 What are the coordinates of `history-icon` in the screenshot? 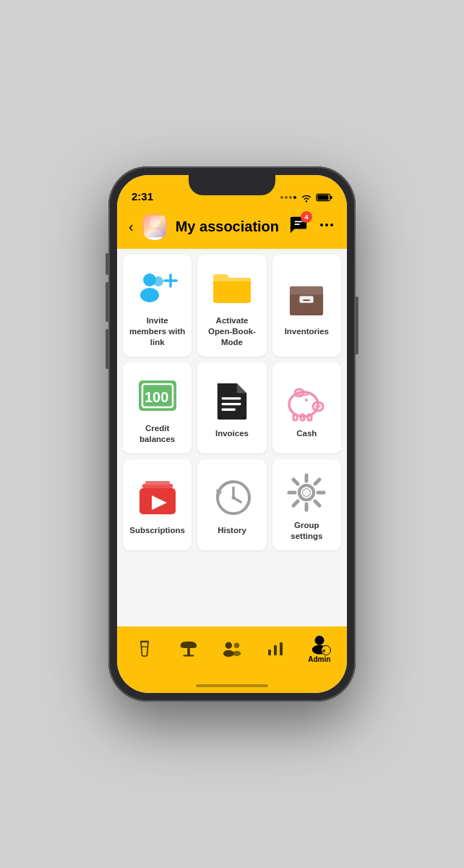 It's located at (232, 498).